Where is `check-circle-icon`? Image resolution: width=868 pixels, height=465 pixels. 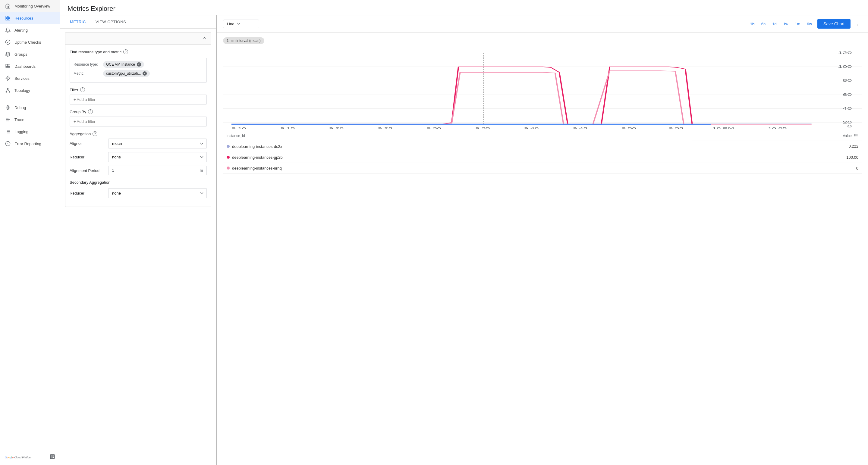
check-circle-icon is located at coordinates (8, 42).